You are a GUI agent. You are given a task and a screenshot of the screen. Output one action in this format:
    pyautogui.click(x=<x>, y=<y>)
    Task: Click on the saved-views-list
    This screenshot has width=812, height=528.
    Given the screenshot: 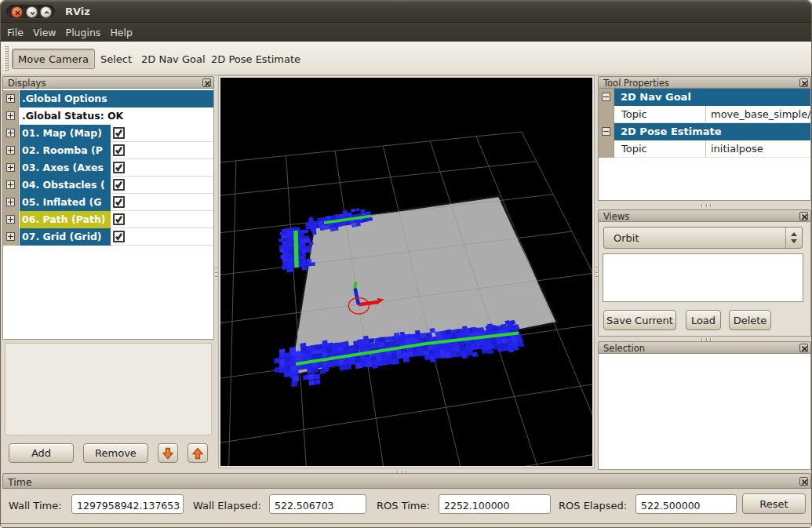 What is the action you would take?
    pyautogui.click(x=703, y=278)
    